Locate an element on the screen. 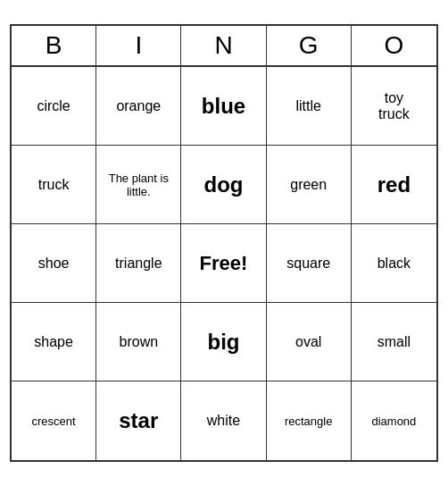 This screenshot has height=486, width=448. cell-r3-c3: oval is located at coordinates (309, 342).